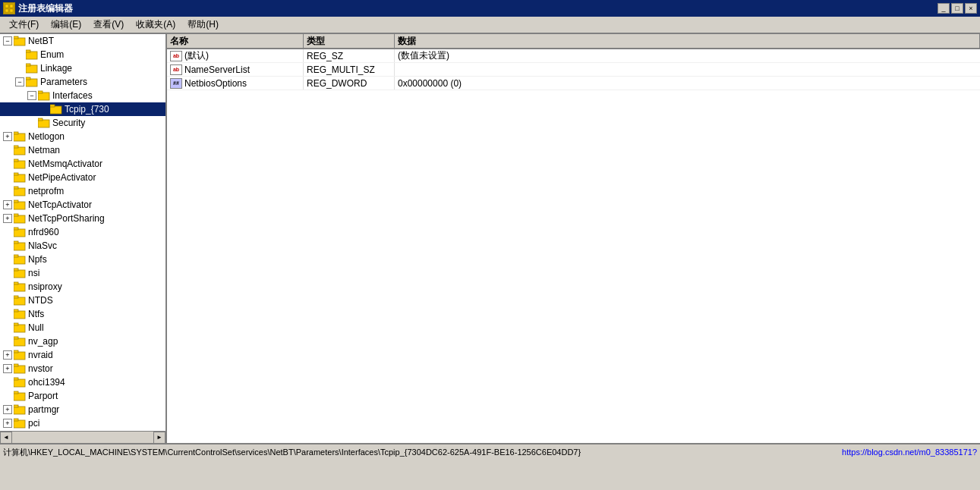  I want to click on close-button: ×, so click(971, 8).